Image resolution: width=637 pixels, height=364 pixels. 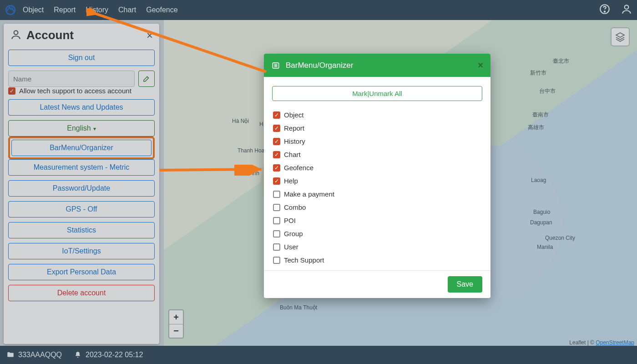 What do you see at coordinates (319, 66) in the screenshot?
I see `modal-title: BarMenu/Organizer` at bounding box center [319, 66].